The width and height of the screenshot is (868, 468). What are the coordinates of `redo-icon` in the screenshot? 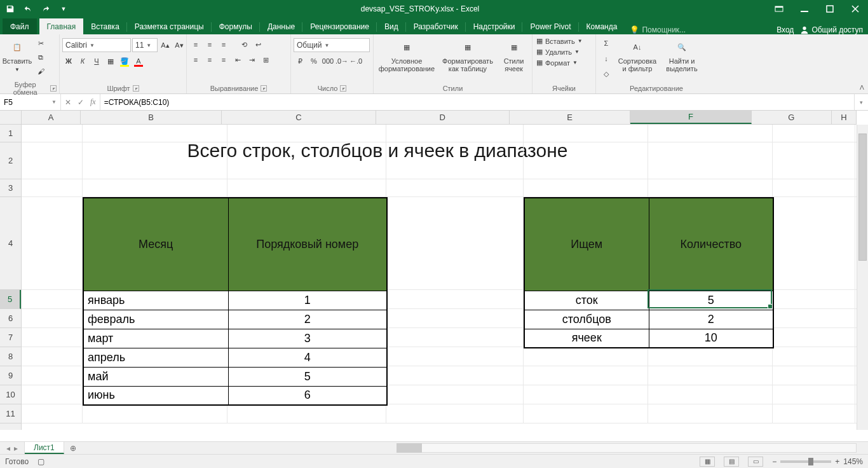 It's located at (46, 9).